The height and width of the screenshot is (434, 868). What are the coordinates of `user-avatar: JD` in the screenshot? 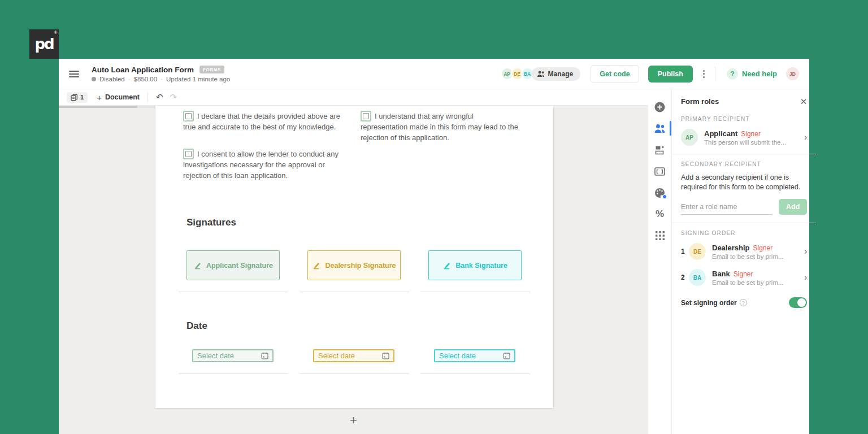 It's located at (792, 73).